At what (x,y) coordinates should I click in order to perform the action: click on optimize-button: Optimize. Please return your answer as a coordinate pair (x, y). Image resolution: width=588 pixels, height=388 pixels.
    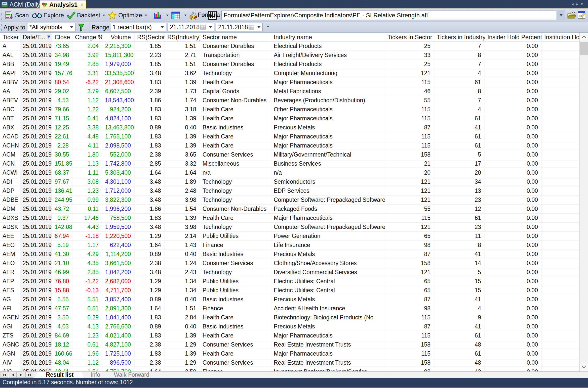
    Looking at the image, I should click on (125, 15).